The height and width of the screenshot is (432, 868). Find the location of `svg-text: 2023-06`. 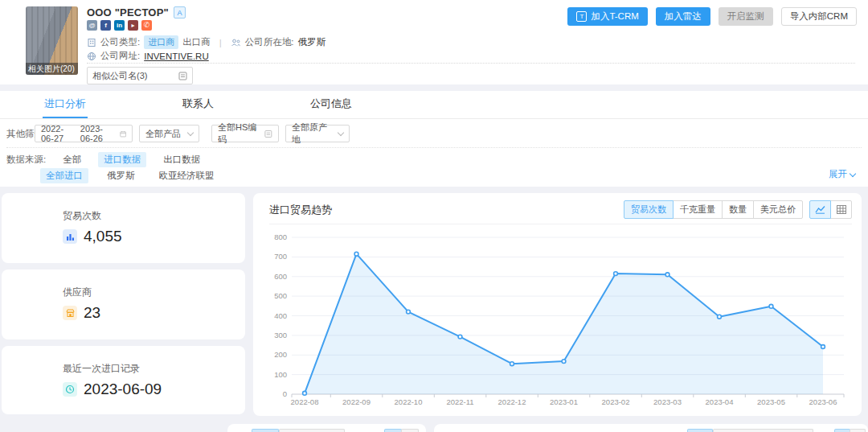

svg-text: 2023-06 is located at coordinates (823, 402).